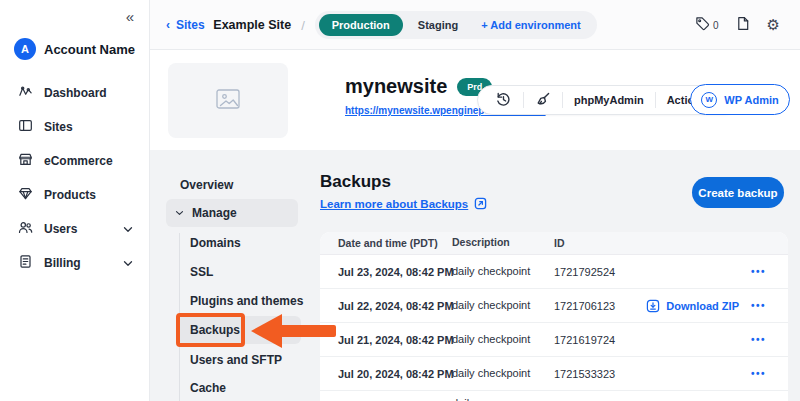 This screenshot has width=800, height=401. What do you see at coordinates (554, 306) in the screenshot?
I see `table-row: Jul 22, 2024, 08:42 PM daily checkpoint …` at bounding box center [554, 306].